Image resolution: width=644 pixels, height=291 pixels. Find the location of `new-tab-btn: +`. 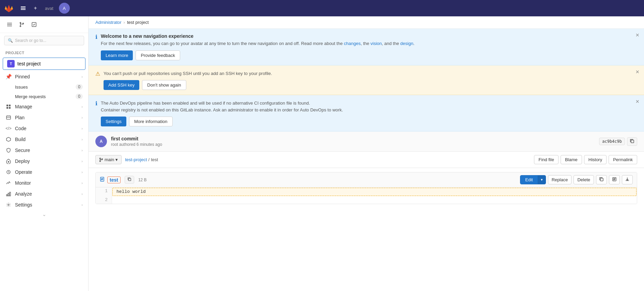

new-tab-btn: + is located at coordinates (35, 8).